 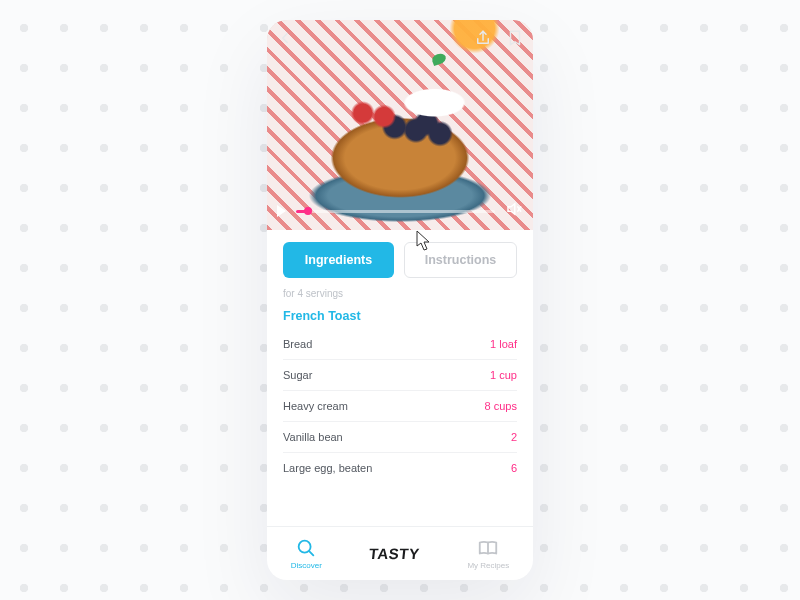 I want to click on mute-button, so click(x=514, y=211).